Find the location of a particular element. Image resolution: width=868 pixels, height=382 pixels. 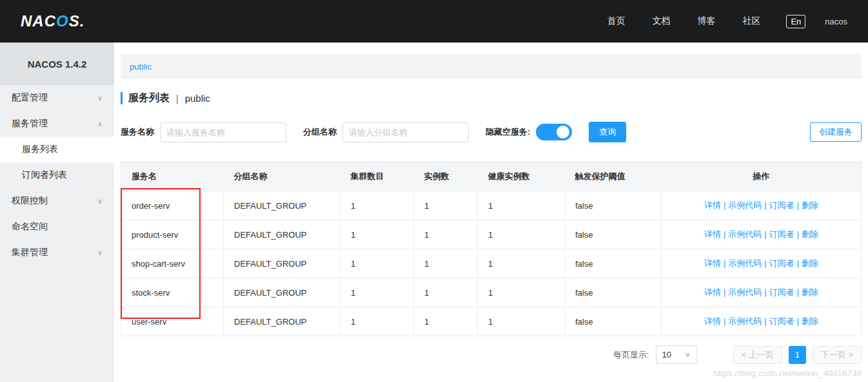

table-row: order-servDEFAULT_GROUP111false详情|示例代码|订… is located at coordinates (491, 206).